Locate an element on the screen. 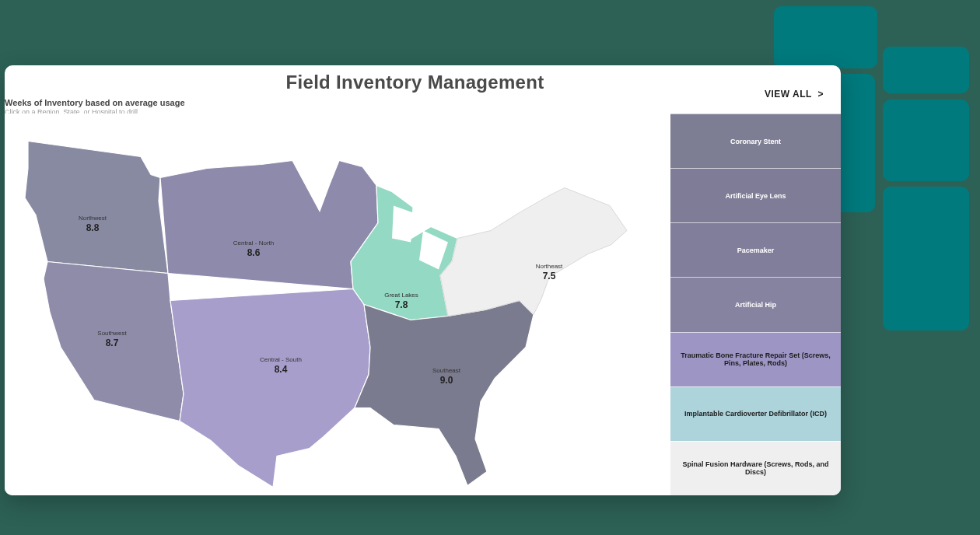 Image resolution: width=980 pixels, height=535 pixels. product-label: Artificial Hip is located at coordinates (756, 305).